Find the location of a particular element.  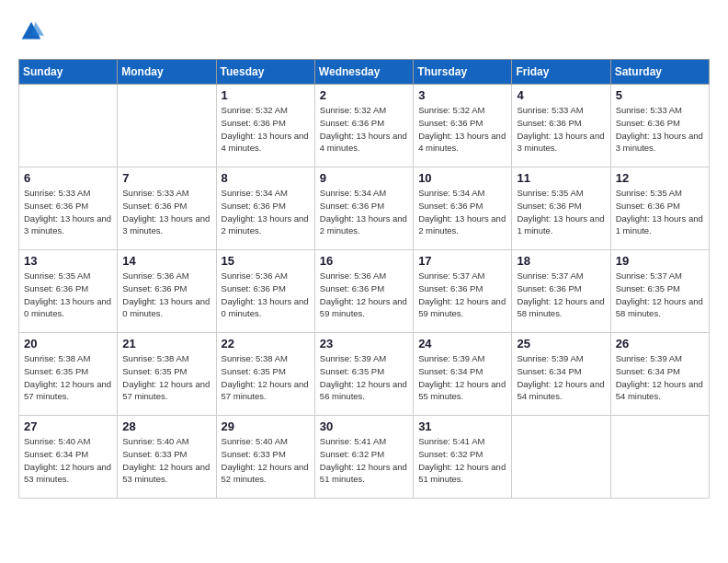

calendar-cell: 1Sunrise: 5:32 AM Sunset: 6:36 PM Daylig… is located at coordinates (265, 126).